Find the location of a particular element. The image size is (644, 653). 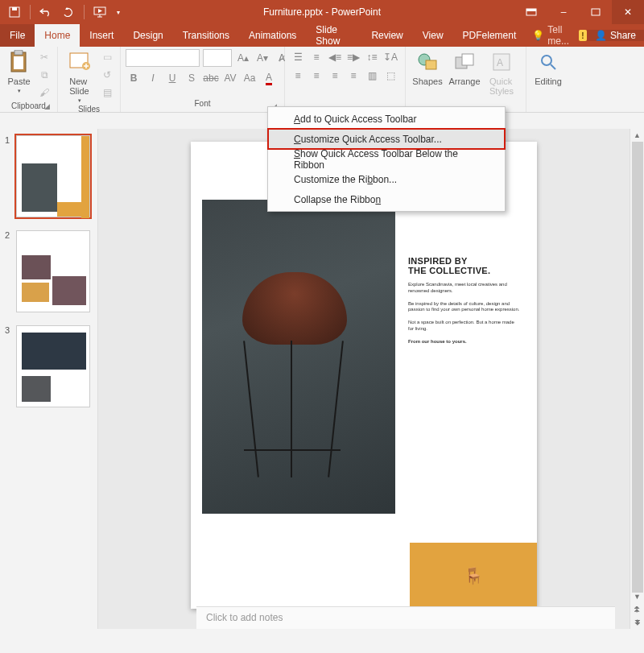

slide-heading-2: THE COLLECTIVE. is located at coordinates (464, 271).